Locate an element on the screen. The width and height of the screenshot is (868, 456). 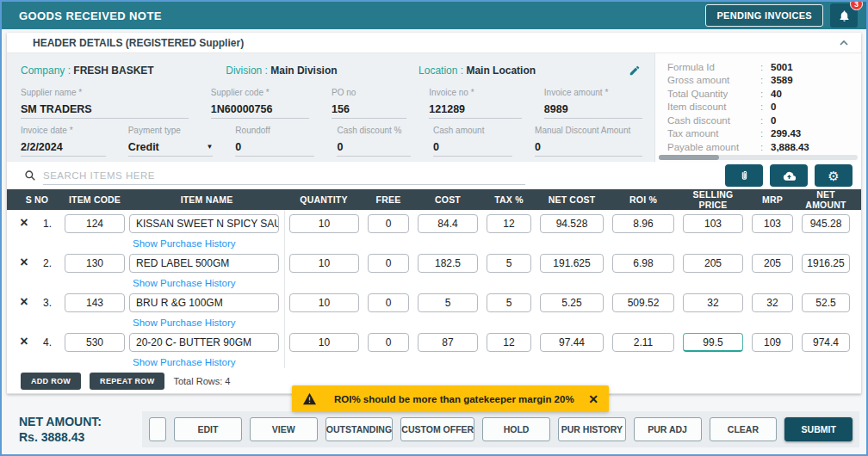
pending-invoices-button: PENDING INVOICES is located at coordinates (765, 15).